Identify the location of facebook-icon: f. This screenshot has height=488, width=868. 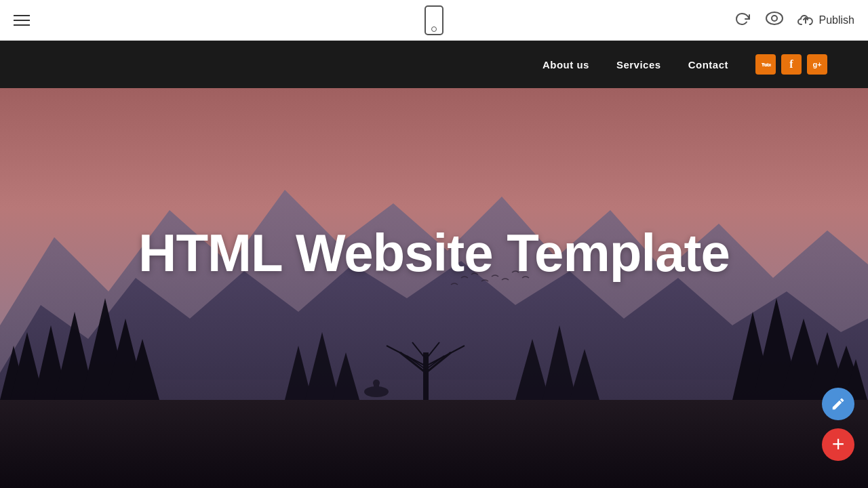
(791, 64).